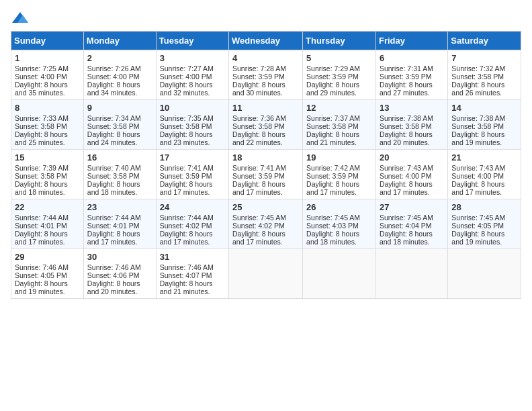  What do you see at coordinates (266, 18) in the screenshot?
I see `page-header` at bounding box center [266, 18].